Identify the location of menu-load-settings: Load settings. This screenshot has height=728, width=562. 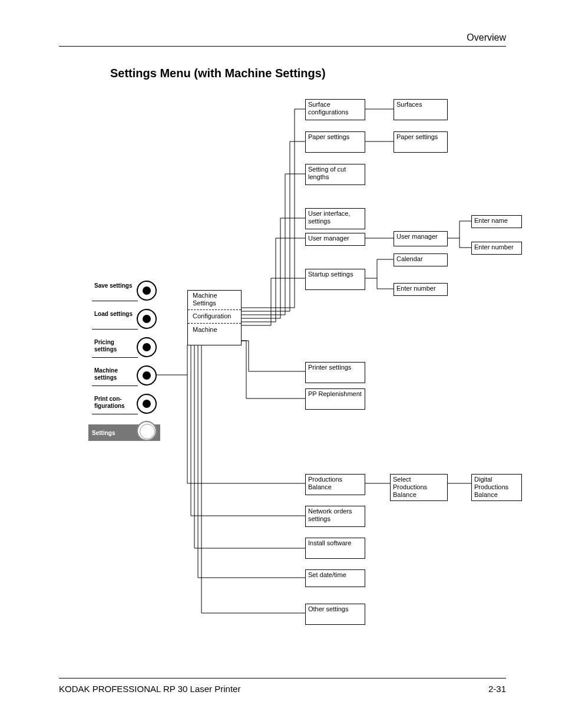
(115, 319).